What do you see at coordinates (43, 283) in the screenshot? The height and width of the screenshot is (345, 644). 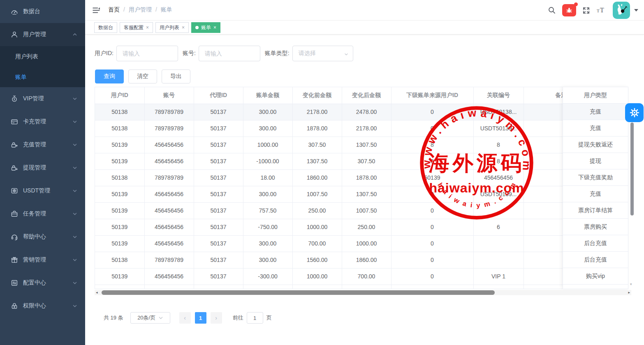 I see `sidebar-item-config-center: 配置中心` at bounding box center [43, 283].